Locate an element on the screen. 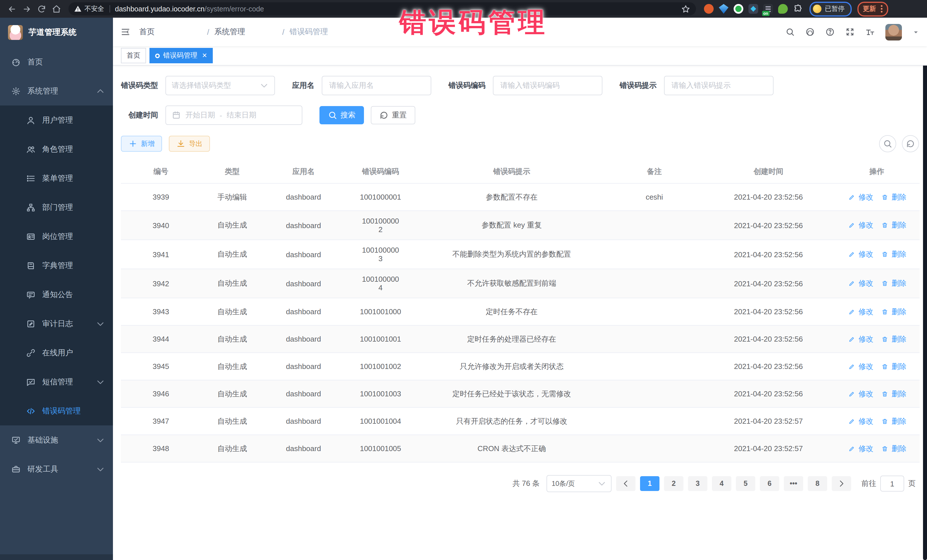 Image resolution: width=927 pixels, height=560 pixels. page-button-8: 8 is located at coordinates (818, 484).